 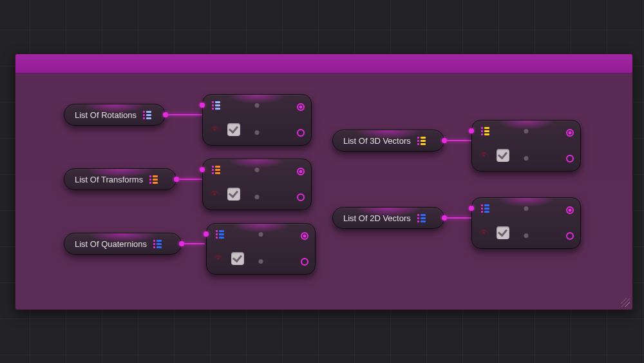 What do you see at coordinates (109, 179) in the screenshot?
I see `source-node-label: List Of Transforms` at bounding box center [109, 179].